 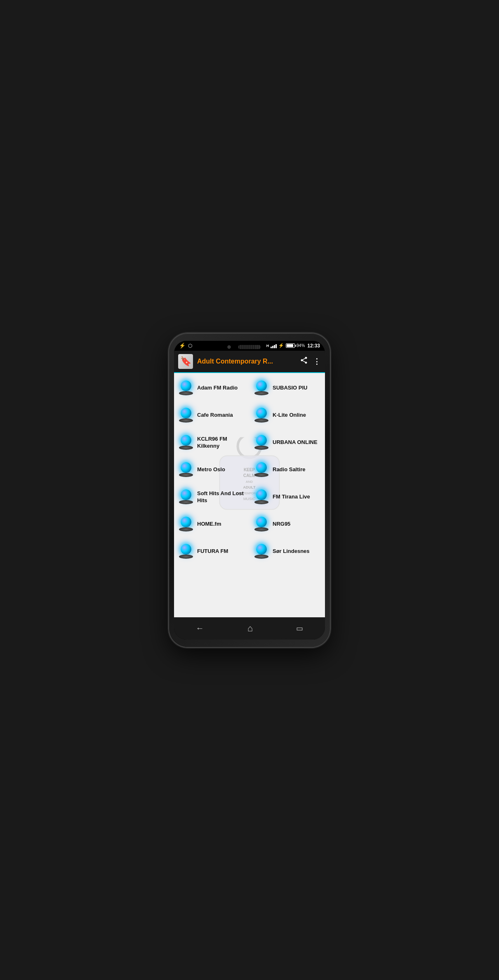 What do you see at coordinates (200, 628) in the screenshot?
I see `back-button: ←` at bounding box center [200, 628].